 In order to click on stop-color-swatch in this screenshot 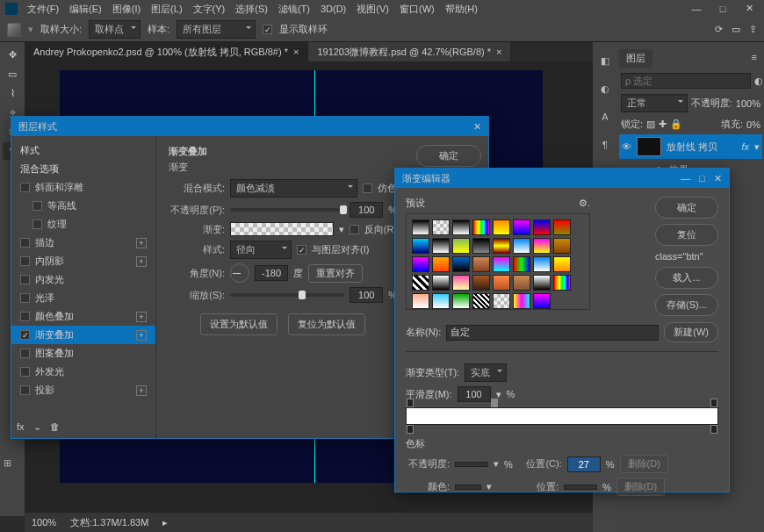, I will do `click(468, 487)`.